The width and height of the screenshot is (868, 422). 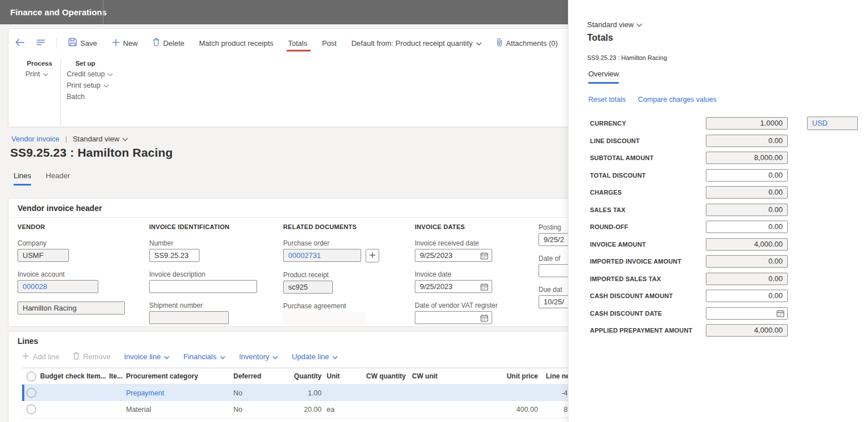 What do you see at coordinates (305, 410) in the screenshot?
I see `cell-quantity: 20.00` at bounding box center [305, 410].